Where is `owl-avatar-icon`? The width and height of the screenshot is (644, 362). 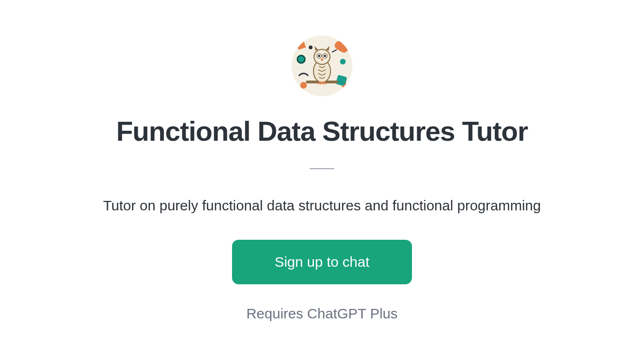 owl-avatar-icon is located at coordinates (322, 66).